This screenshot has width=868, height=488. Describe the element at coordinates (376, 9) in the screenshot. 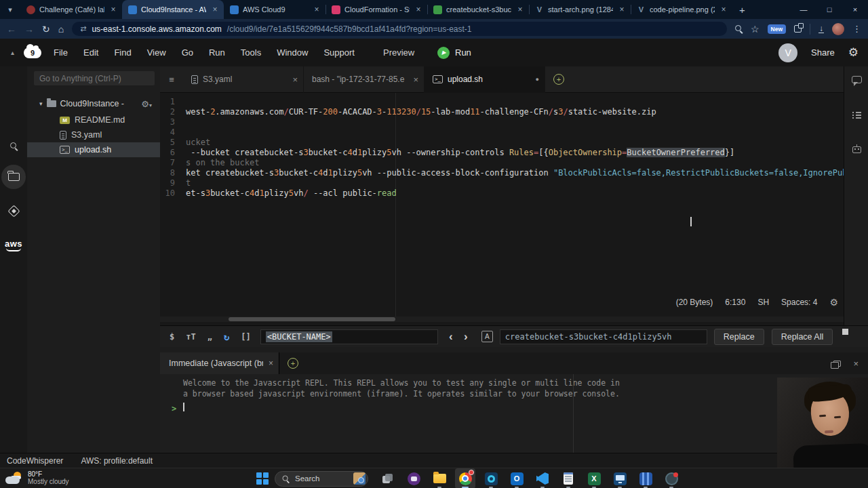

I see `browser-tab: CloudFormation - Stack Create×` at that location.